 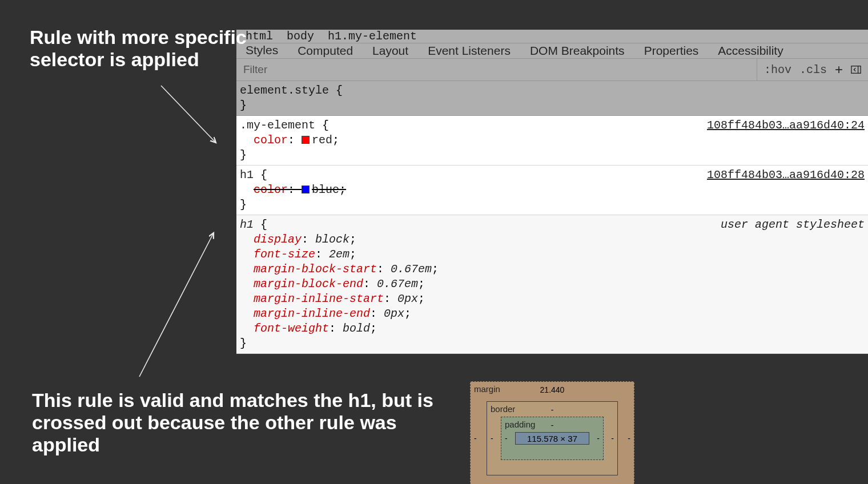 I want to click on css-property: display, so click(x=278, y=240).